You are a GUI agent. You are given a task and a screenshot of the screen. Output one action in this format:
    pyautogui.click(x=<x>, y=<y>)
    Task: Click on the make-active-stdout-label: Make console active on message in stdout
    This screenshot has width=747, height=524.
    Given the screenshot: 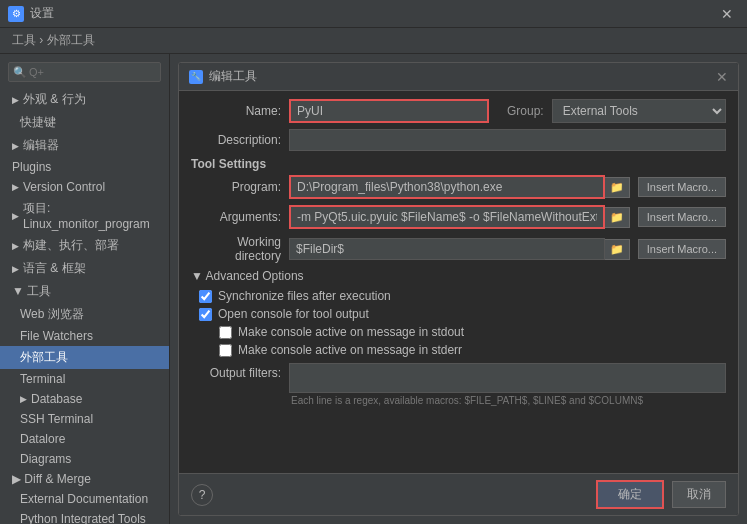 What is the action you would take?
    pyautogui.click(x=351, y=332)
    